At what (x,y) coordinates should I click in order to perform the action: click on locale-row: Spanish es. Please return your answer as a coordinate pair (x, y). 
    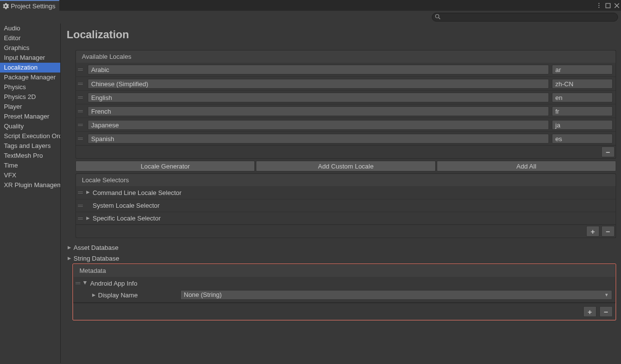
    Looking at the image, I should click on (346, 138).